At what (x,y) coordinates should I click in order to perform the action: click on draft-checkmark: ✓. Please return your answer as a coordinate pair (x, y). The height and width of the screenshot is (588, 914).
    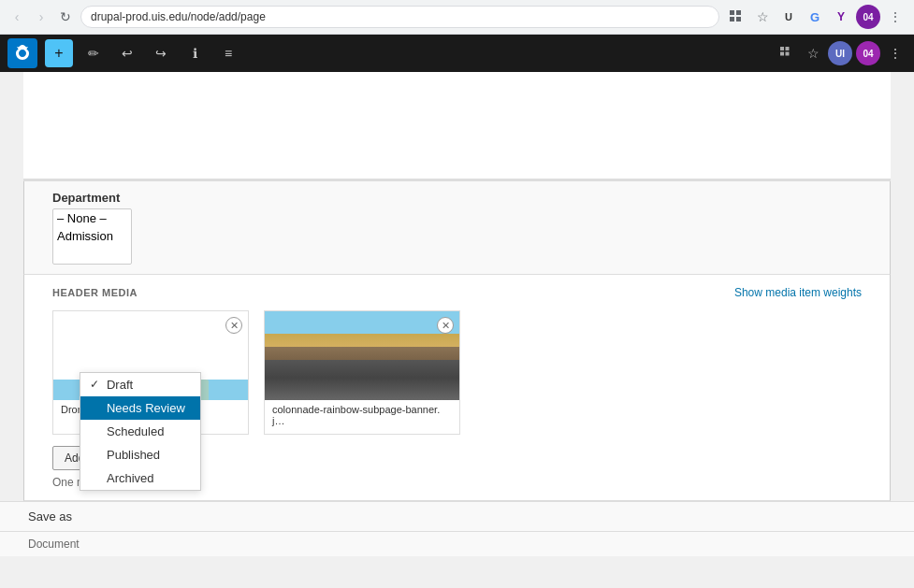
    Looking at the image, I should click on (96, 384).